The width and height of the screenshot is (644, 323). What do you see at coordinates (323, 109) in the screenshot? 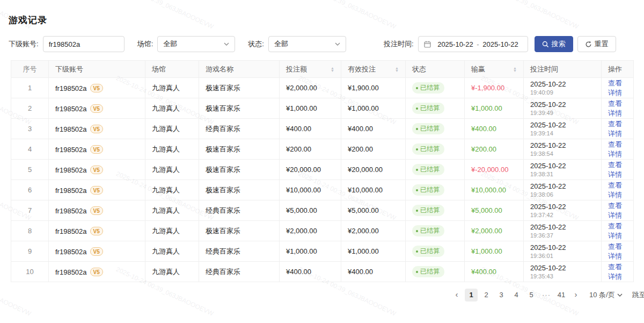
I see `table-row: 2fr198502aV5九游真人极速百家乐¥1,000.00¥1,000.00已…` at bounding box center [323, 109].